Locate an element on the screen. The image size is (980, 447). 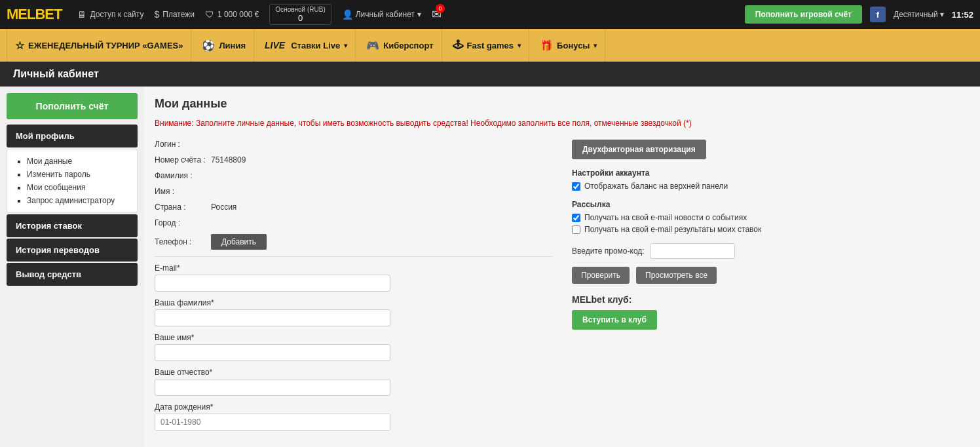
promo-buttons: Проверить Просмотреть все is located at coordinates (770, 275).